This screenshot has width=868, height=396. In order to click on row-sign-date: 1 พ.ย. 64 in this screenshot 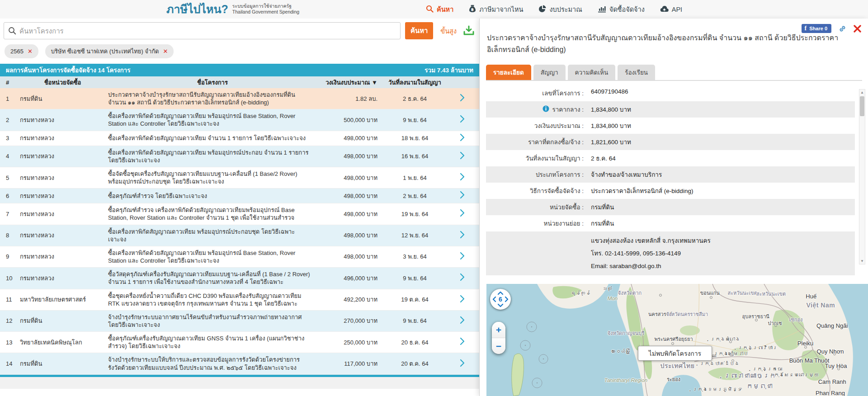, I will do `click(415, 178)`.